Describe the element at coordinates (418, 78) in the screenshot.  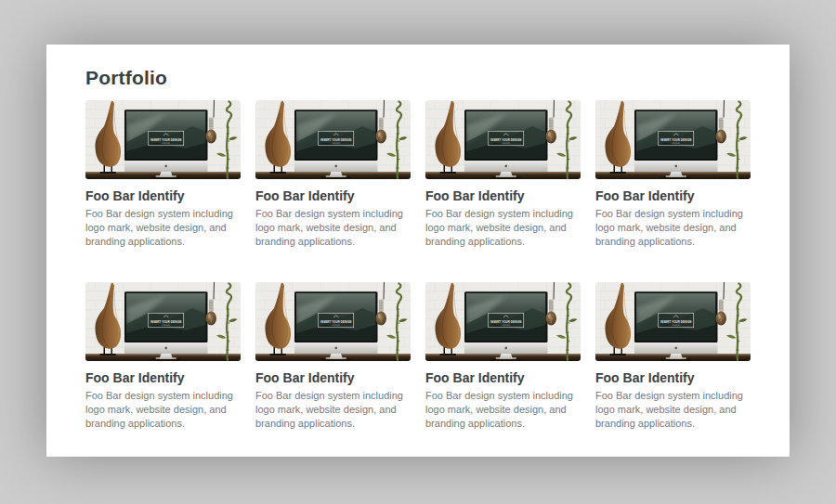
I see `page-title: Portfolio` at that location.